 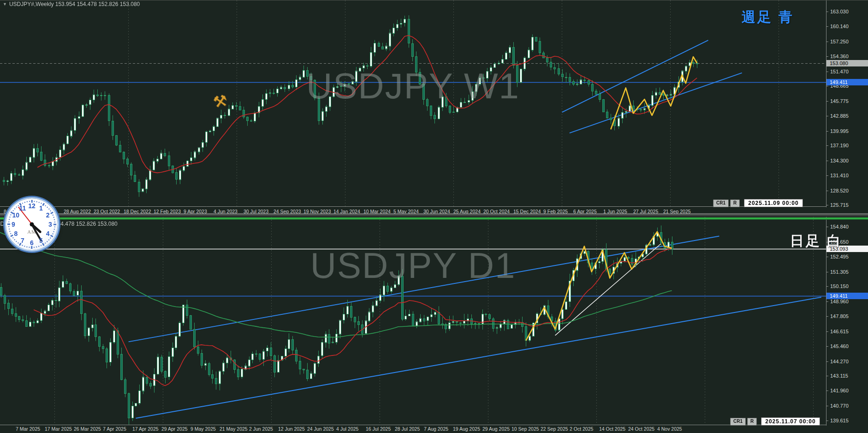 What do you see at coordinates (839, 205) in the screenshot?
I see `price-tick-label: 125.715` at bounding box center [839, 205].